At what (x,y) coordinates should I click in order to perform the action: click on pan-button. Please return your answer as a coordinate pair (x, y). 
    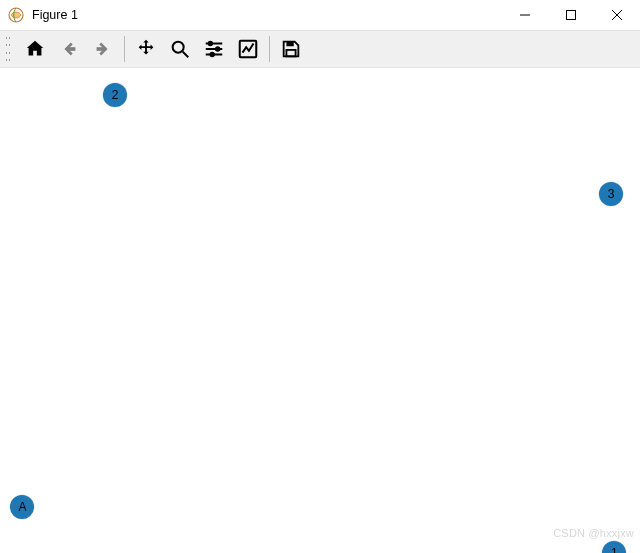
    Looking at the image, I should click on (146, 49).